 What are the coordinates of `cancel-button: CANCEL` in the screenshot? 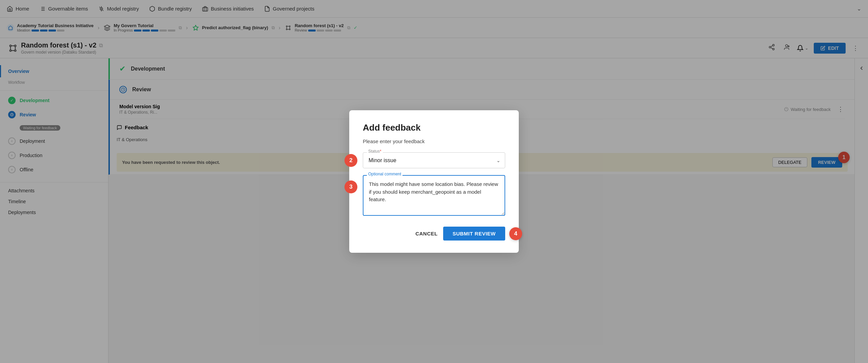 It's located at (427, 233).